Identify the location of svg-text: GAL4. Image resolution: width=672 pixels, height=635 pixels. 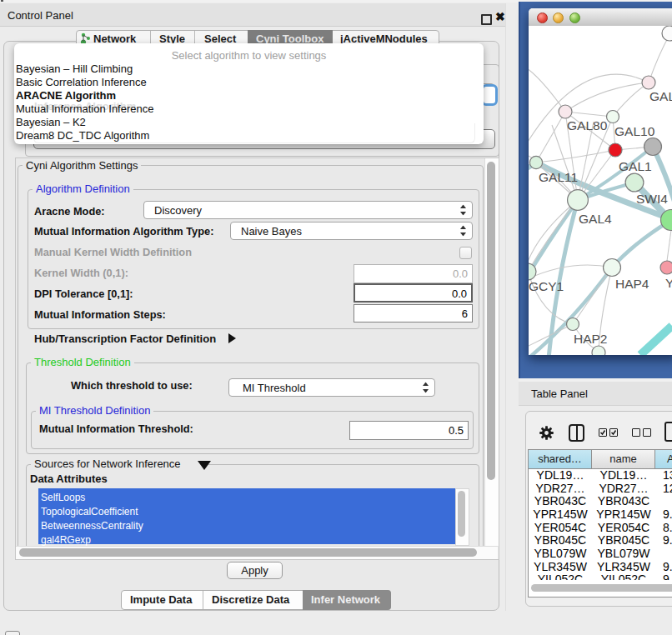
(595, 218).